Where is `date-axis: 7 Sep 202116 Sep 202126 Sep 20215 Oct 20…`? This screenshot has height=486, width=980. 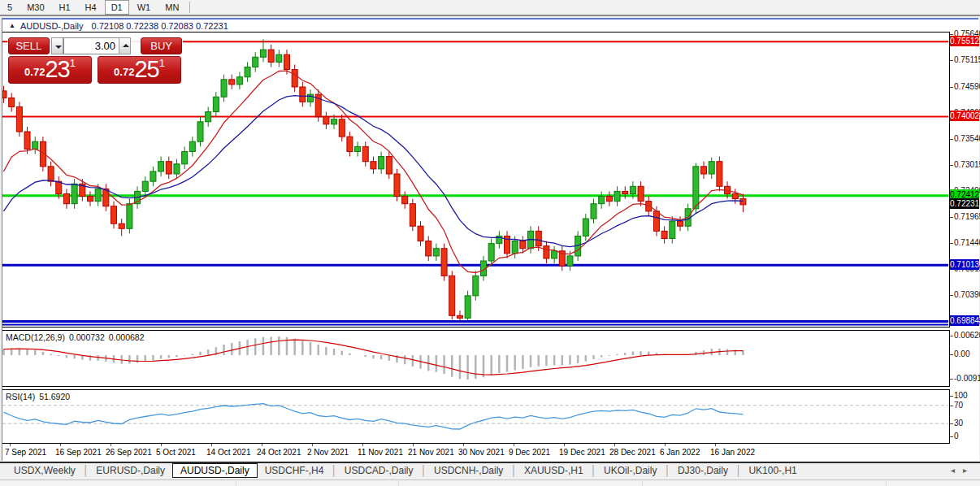 date-axis: 7 Sep 202116 Sep 202126 Sep 20215 Oct 20… is located at coordinates (476, 452).